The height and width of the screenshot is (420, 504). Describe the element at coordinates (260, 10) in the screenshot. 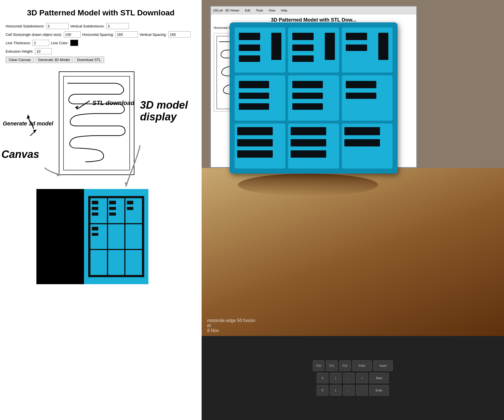

I see `screen-menu-tools: Tools` at that location.